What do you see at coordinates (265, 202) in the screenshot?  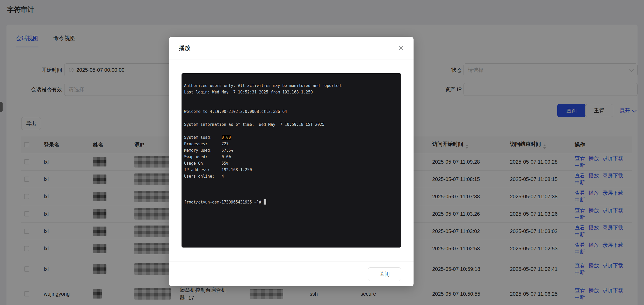 I see `terminal-cursor` at bounding box center [265, 202].